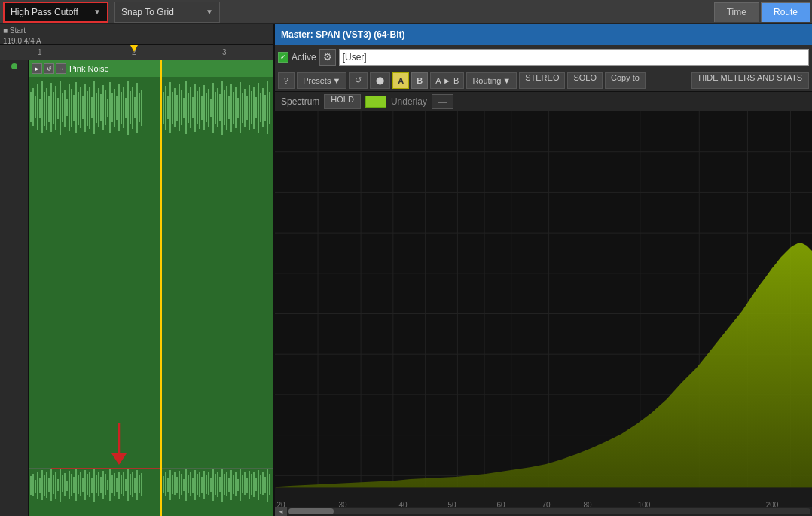 This screenshot has width=812, height=516. What do you see at coordinates (56, 12) in the screenshot?
I see `high-pass-cutoff-dropdown: High Pass Cutoff ▼` at bounding box center [56, 12].